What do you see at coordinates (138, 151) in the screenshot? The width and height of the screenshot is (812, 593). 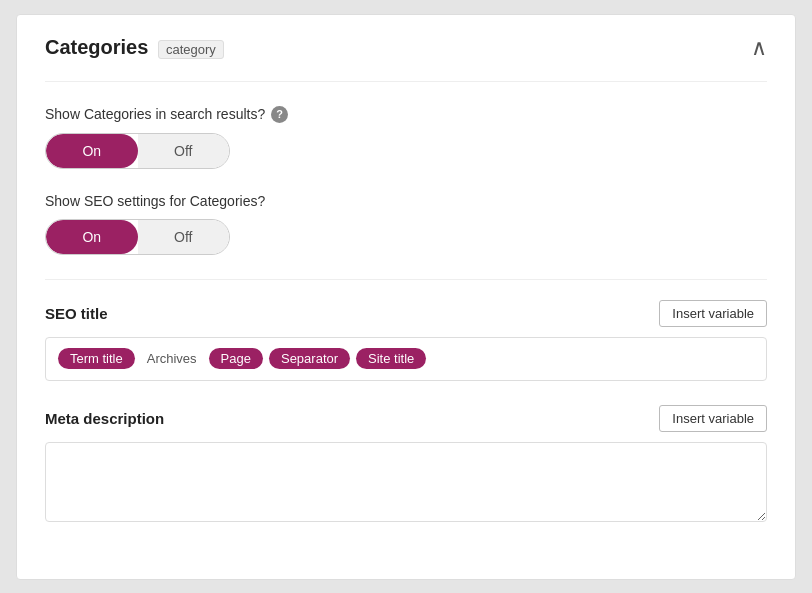 I see `search-results-toggle: On Off` at bounding box center [138, 151].